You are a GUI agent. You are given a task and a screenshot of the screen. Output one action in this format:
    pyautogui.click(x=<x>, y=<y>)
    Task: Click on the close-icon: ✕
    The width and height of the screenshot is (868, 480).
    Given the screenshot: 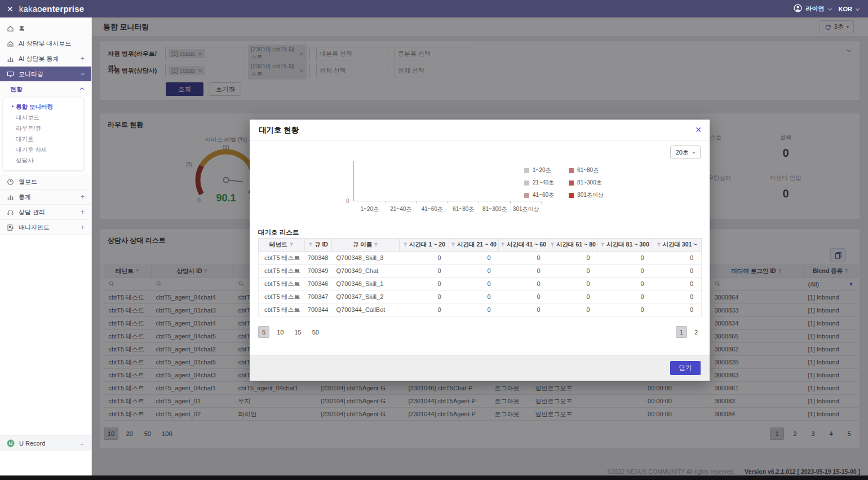 What is the action you would take?
    pyautogui.click(x=10, y=9)
    